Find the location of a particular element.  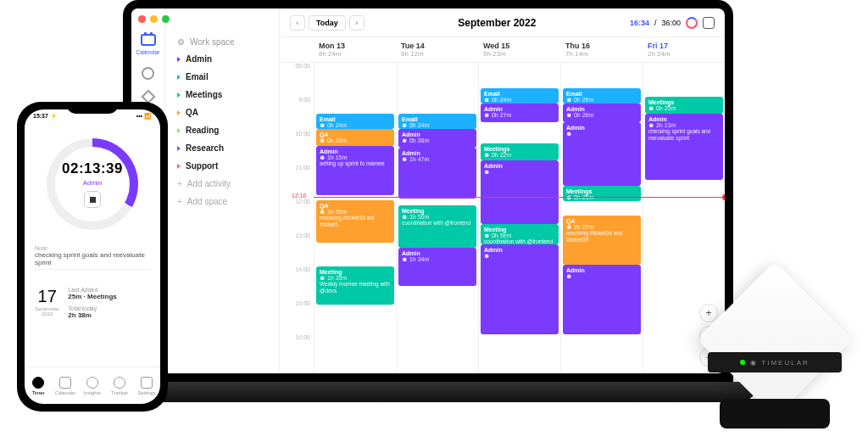

sidebar: ⚙ Work space AdminEmailMeetingsQAReading… is located at coordinates (222, 191).